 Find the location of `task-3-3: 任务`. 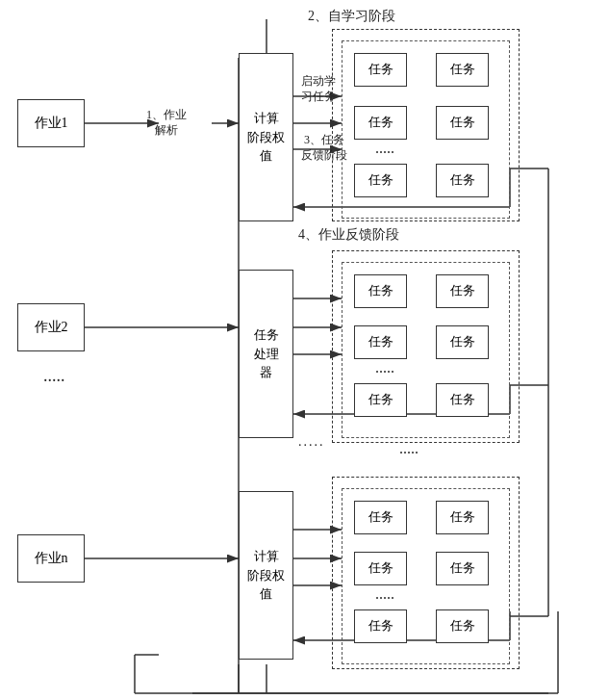

task-3-3: 任务 is located at coordinates (381, 568).